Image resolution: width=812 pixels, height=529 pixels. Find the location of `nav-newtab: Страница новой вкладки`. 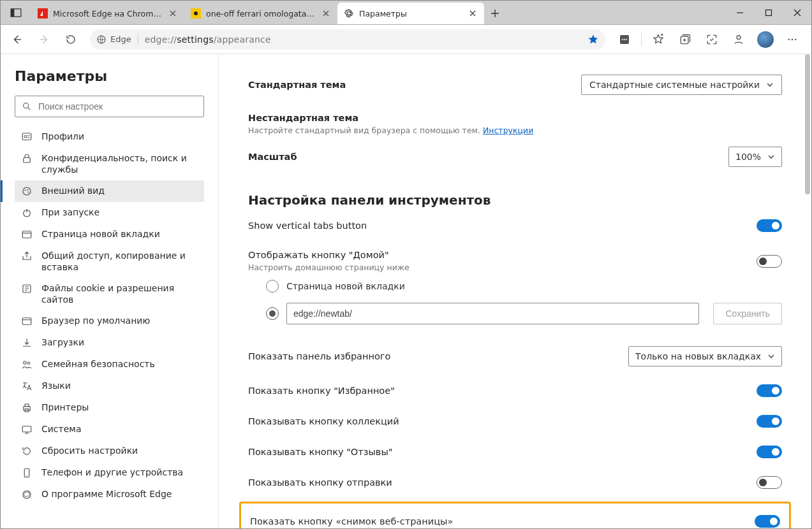

nav-newtab: Страница новой вкладки is located at coordinates (110, 235).